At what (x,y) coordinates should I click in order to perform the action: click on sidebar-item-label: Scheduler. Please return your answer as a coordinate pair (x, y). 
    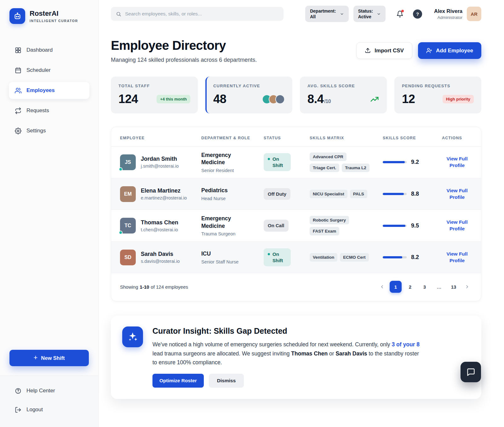
    Looking at the image, I should click on (38, 70).